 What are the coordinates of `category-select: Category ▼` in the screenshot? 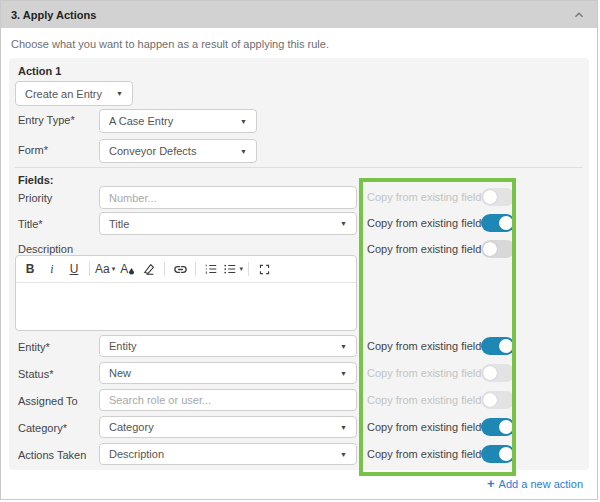 It's located at (228, 427).